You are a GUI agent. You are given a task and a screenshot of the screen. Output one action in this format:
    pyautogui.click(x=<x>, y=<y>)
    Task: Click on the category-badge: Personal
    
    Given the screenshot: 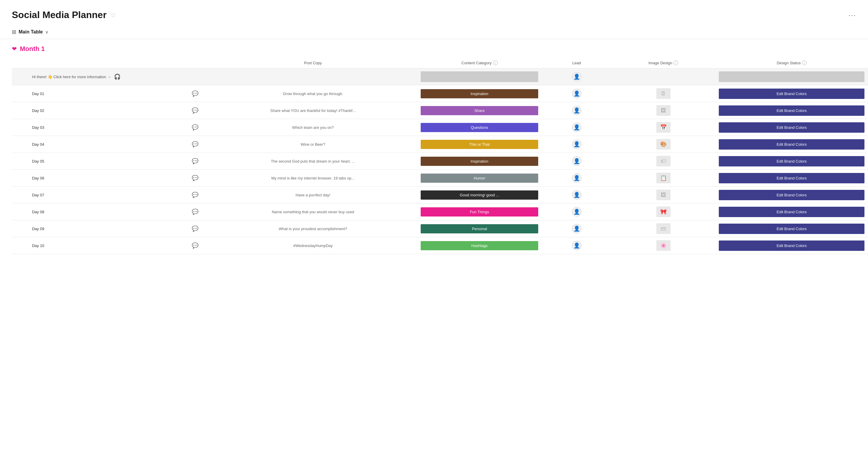 What is the action you would take?
    pyautogui.click(x=479, y=229)
    